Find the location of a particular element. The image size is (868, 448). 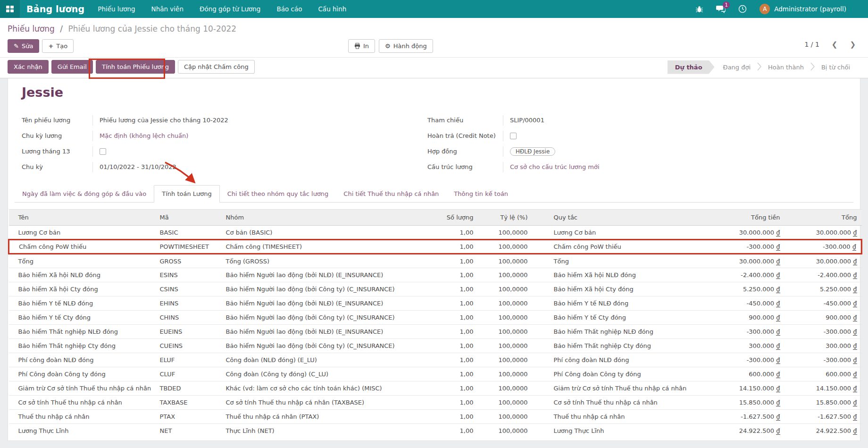

column-header-2: Mã is located at coordinates (188, 218).